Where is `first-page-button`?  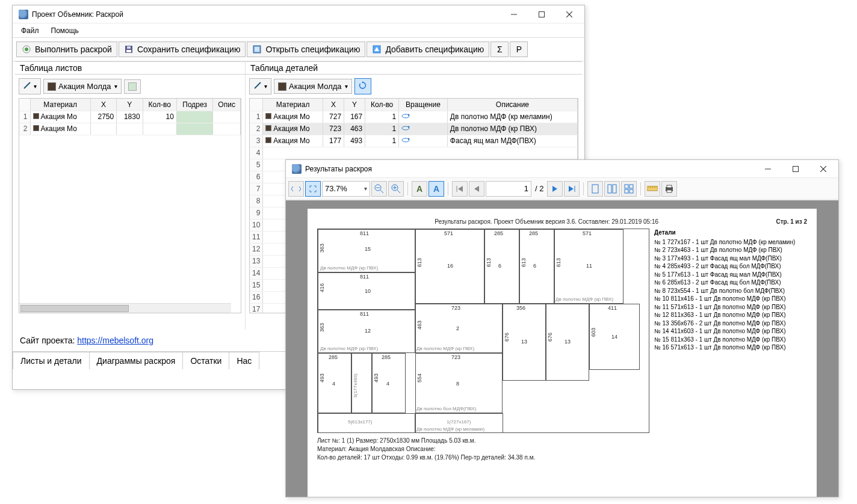 first-page-button is located at coordinates (460, 189).